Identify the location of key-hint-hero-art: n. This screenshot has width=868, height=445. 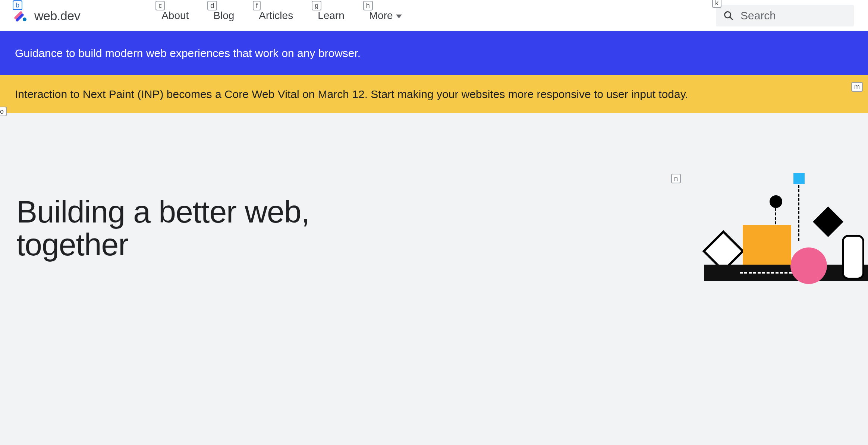
(676, 179).